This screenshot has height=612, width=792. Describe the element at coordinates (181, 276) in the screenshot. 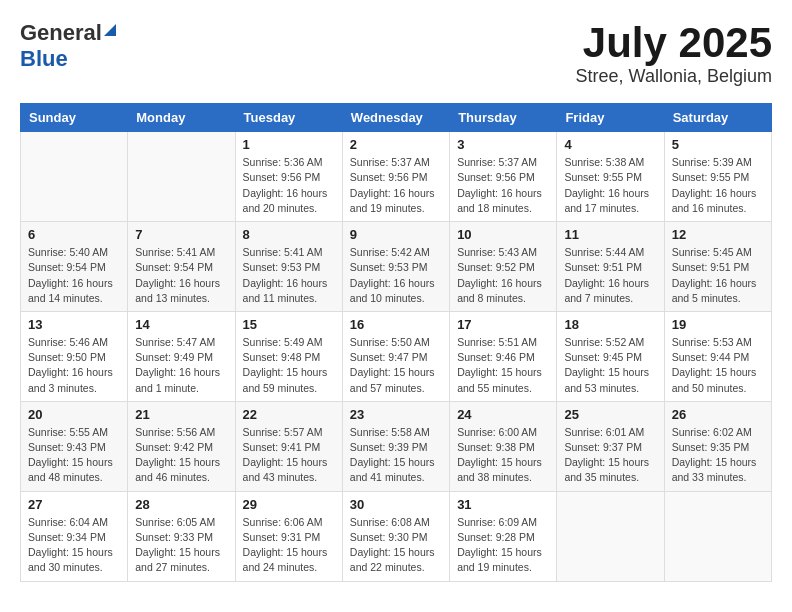

I see `cell-content: Sunrise: 5:41 AM Sunset: 9:54 PM Dayligh…` at that location.